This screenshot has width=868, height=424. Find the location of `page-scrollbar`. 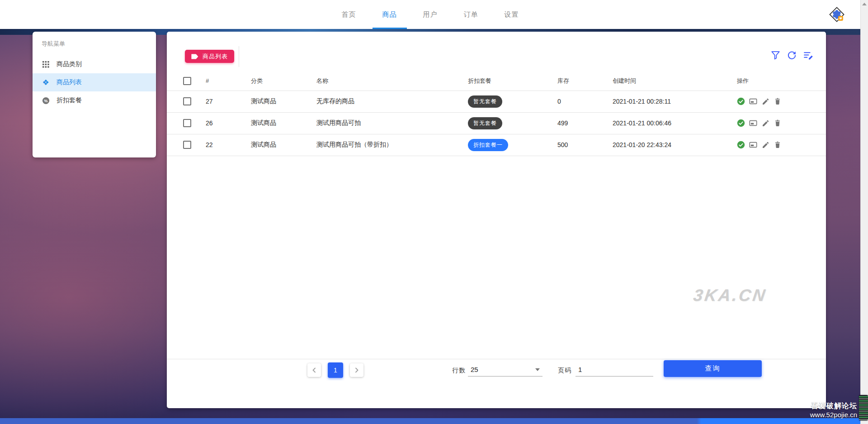

page-scrollbar is located at coordinates (864, 212).